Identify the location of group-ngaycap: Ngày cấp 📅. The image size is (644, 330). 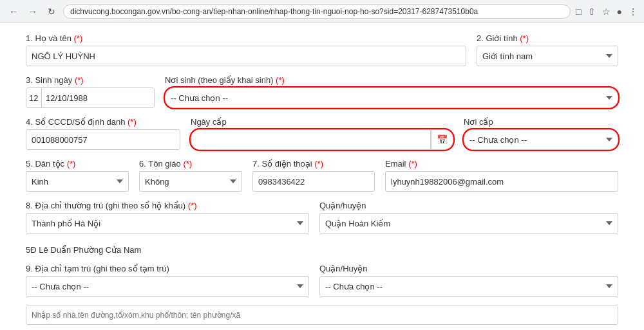
(322, 134).